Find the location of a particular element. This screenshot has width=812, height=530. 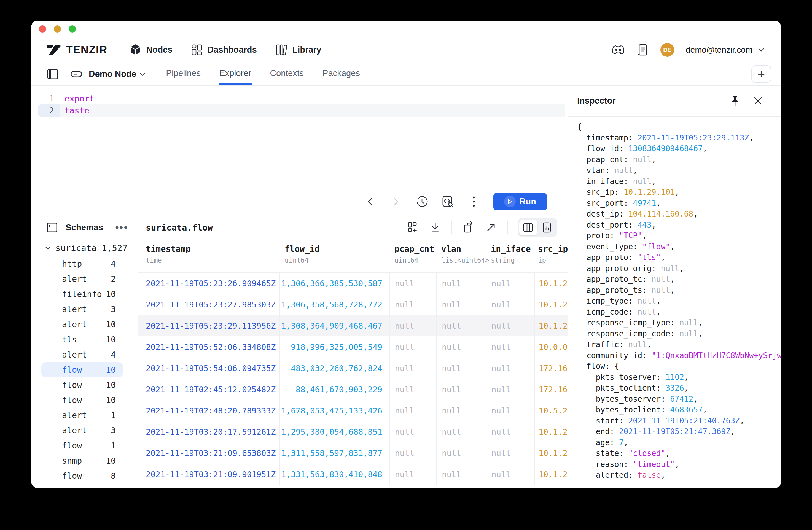

column-timestamp: timestamp time is located at coordinates (209, 256).